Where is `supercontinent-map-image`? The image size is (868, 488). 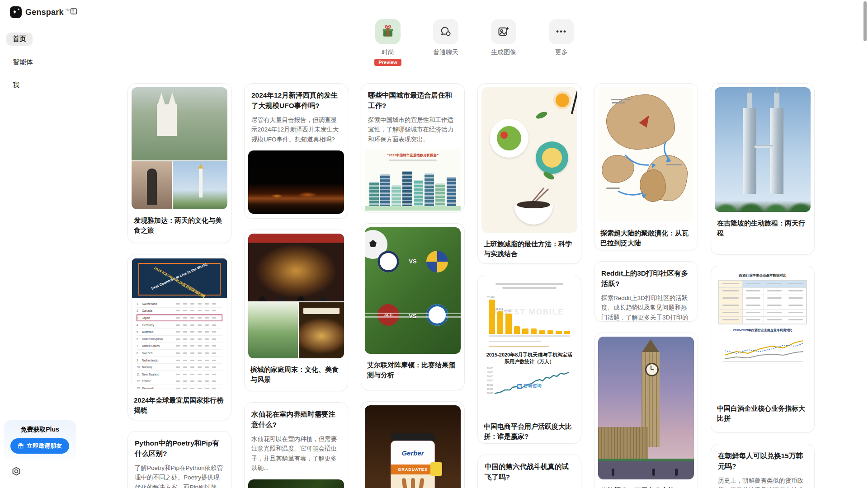 supercontinent-map-image is located at coordinates (646, 155).